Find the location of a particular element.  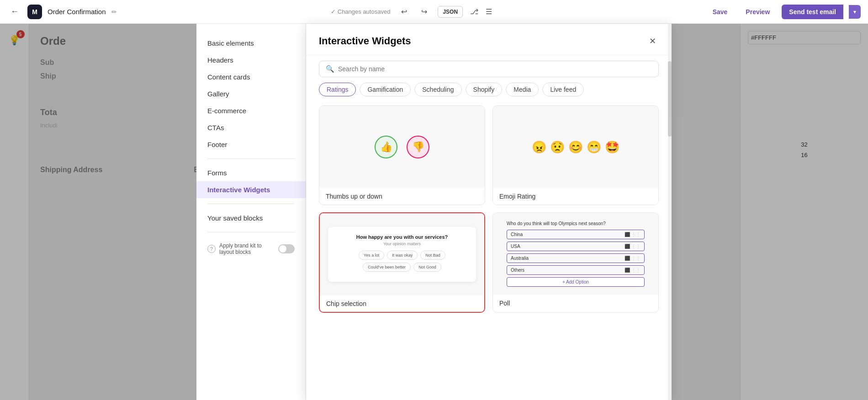

tab-ratings: Ratings is located at coordinates (337, 89).